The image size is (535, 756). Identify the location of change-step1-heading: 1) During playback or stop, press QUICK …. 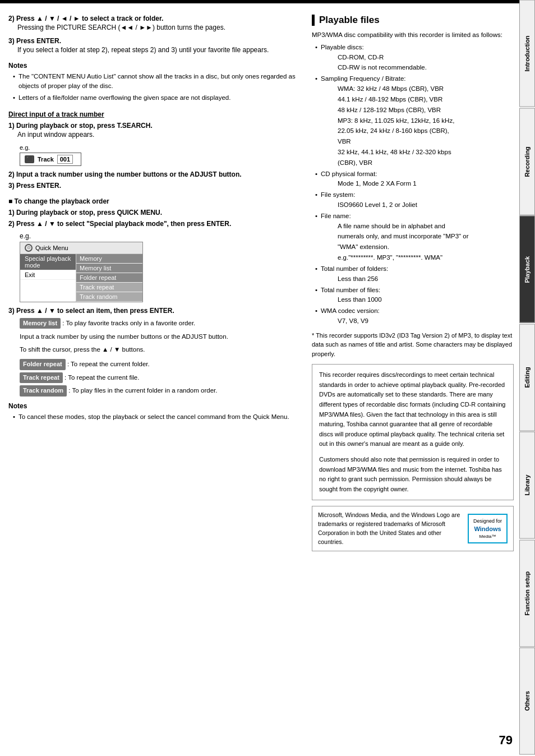
(155, 213).